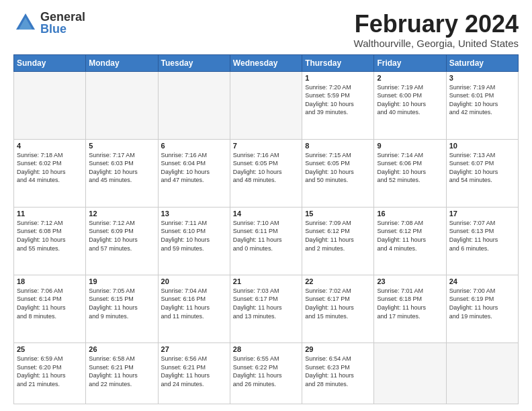 The image size is (532, 411). I want to click on day-info: Sunrise: 6:56 AMSunset: 6:21 PMDaylight:…, so click(194, 371).